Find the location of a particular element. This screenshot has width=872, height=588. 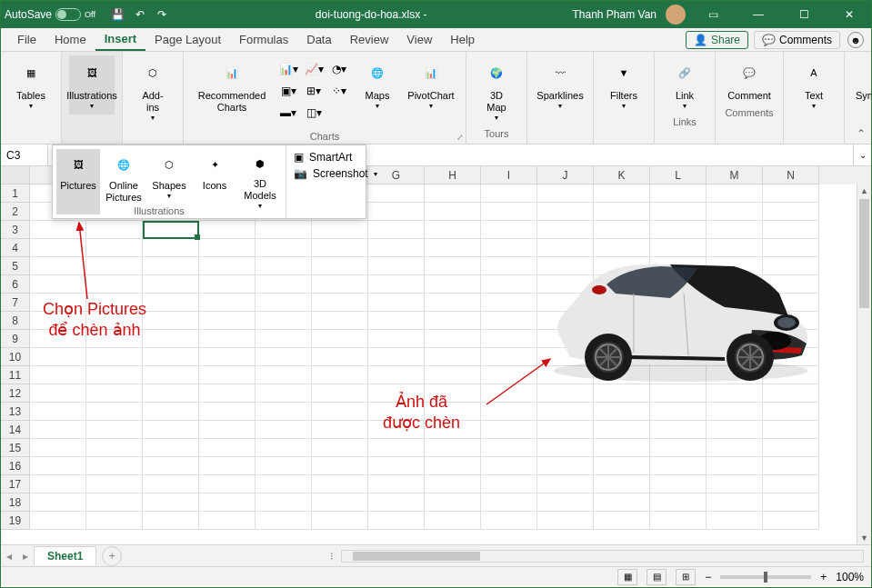

row-header: 5 is located at coordinates (15, 266).